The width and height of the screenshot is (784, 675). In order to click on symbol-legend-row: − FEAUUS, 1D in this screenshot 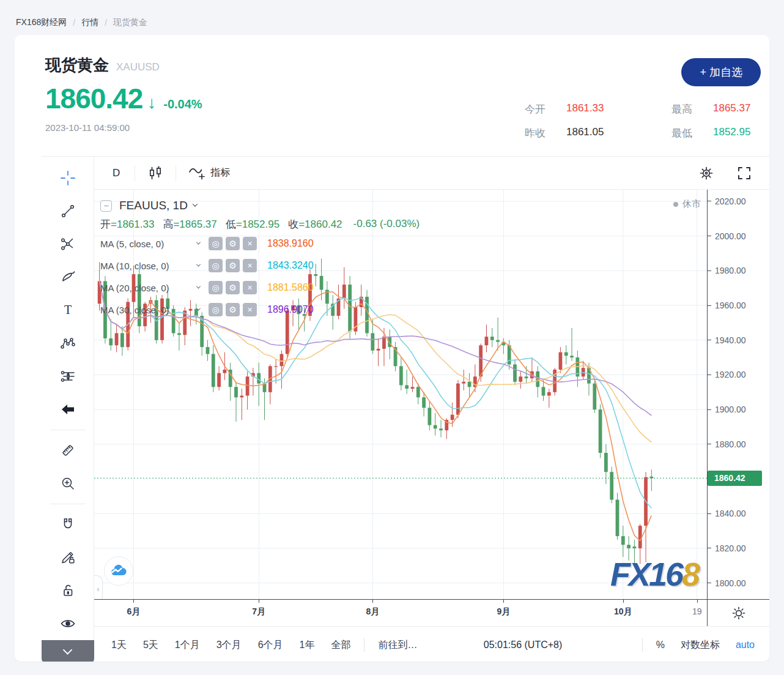, I will do `click(260, 206)`.